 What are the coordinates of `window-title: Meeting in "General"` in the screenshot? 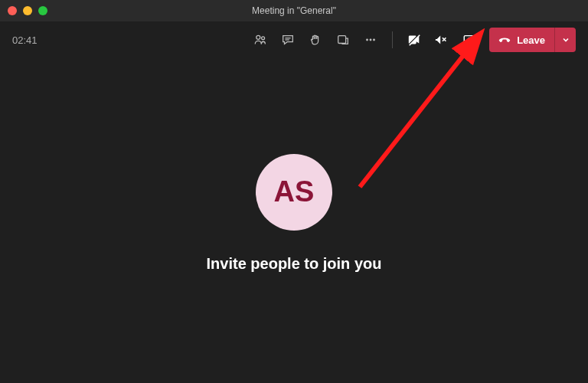 It's located at (294, 11).